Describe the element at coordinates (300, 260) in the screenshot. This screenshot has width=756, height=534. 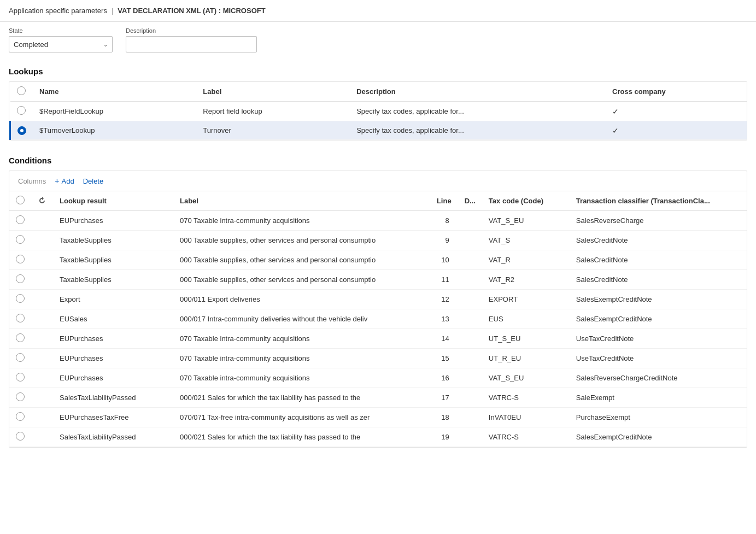
I see `cond-row-label: 000 Taxable supplies, other services and…` at that location.